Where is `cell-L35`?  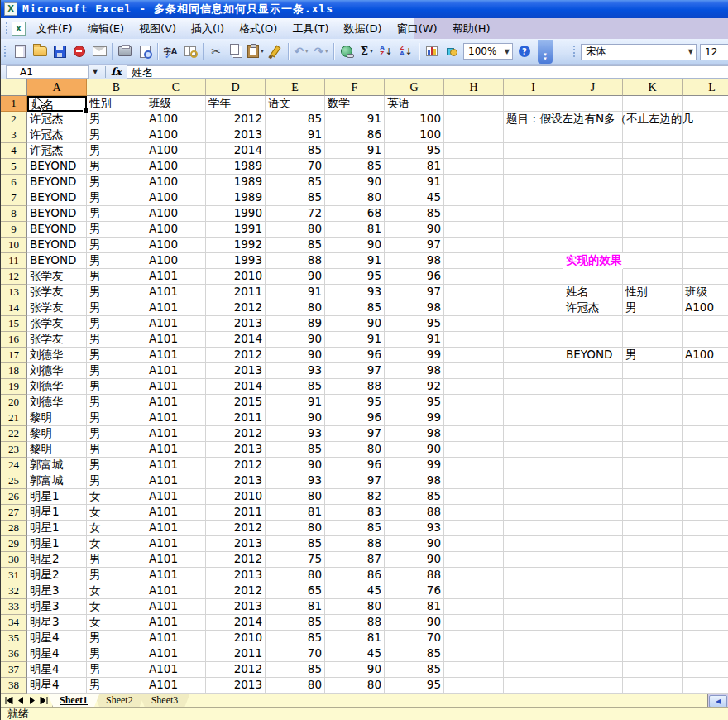
cell-L35 is located at coordinates (705, 639).